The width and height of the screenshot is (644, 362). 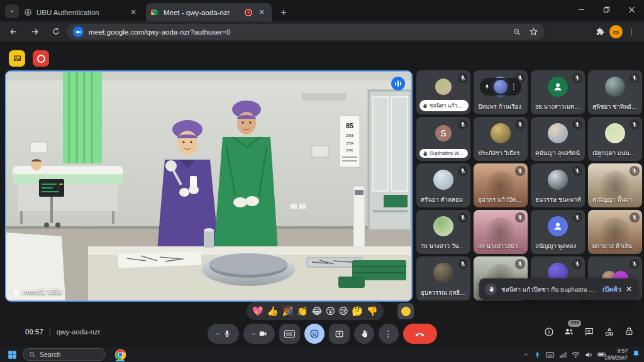 I want to click on tile-hover-controls: ⋮, so click(x=501, y=87).